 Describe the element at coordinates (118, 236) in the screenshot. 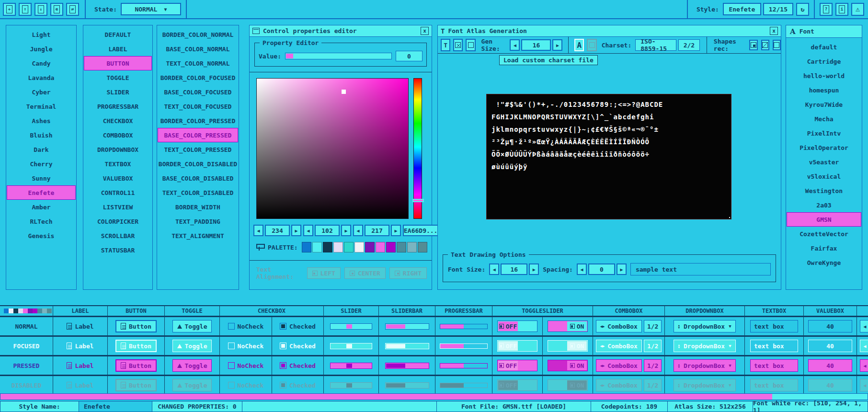

I see `control-item-scrollbar: SCROLLBAR` at that location.